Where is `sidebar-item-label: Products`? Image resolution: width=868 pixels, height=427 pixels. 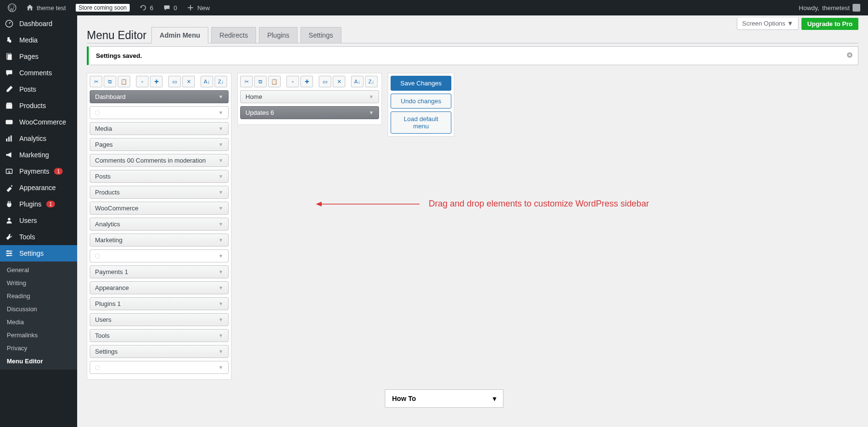
sidebar-item-label: Products is located at coordinates (33, 106).